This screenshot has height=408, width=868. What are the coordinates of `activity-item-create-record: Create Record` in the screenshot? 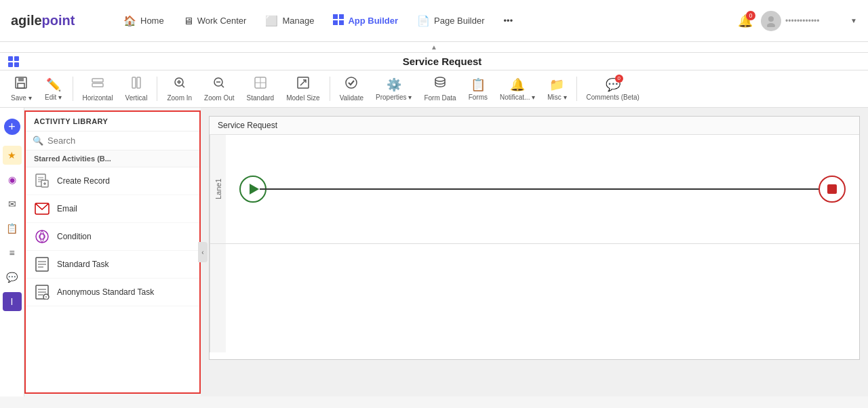 It's located at (113, 182).